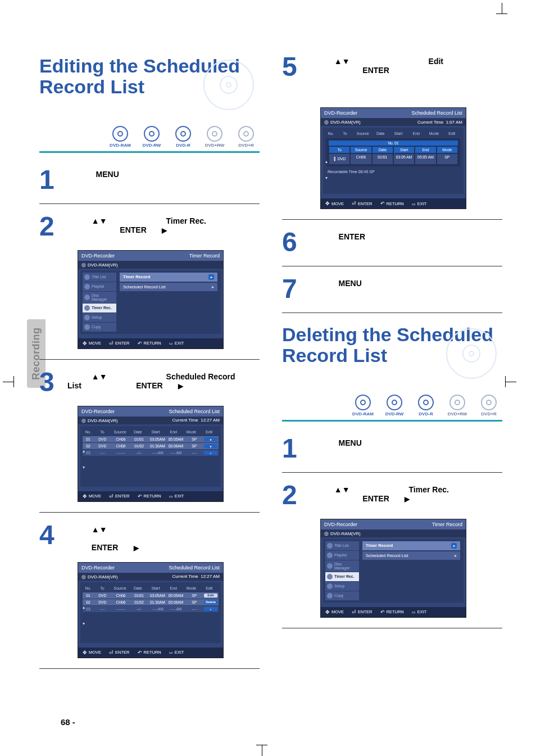  I want to click on step-7: 7 MENU, so click(392, 289).